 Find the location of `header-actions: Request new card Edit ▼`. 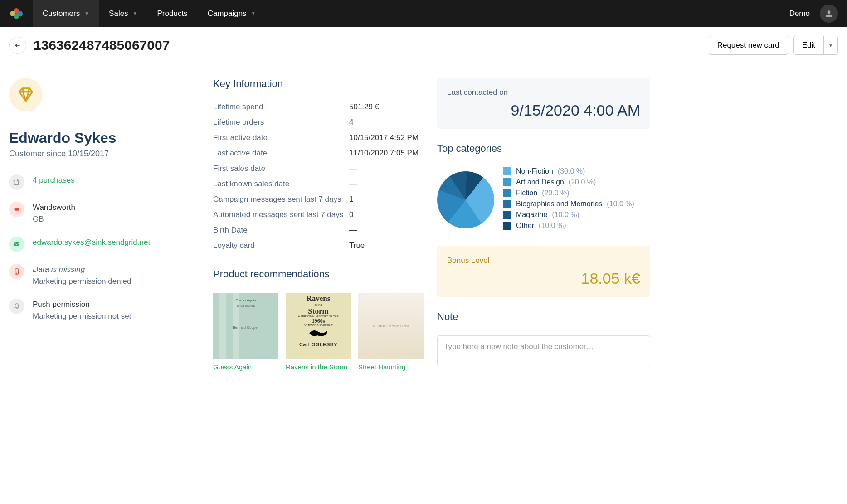

header-actions: Request new card Edit ▼ is located at coordinates (774, 45).